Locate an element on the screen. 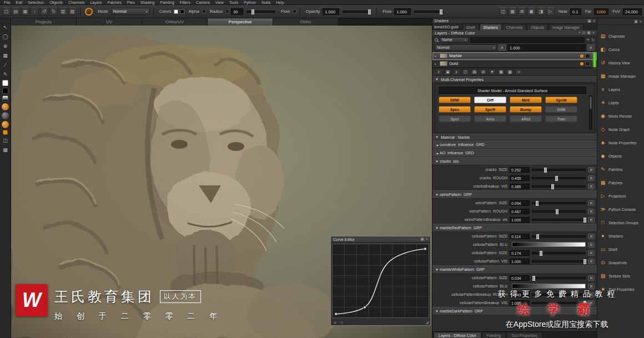 This screenshot has width=644, height=338. menu-item: Python is located at coordinates (250, 2).